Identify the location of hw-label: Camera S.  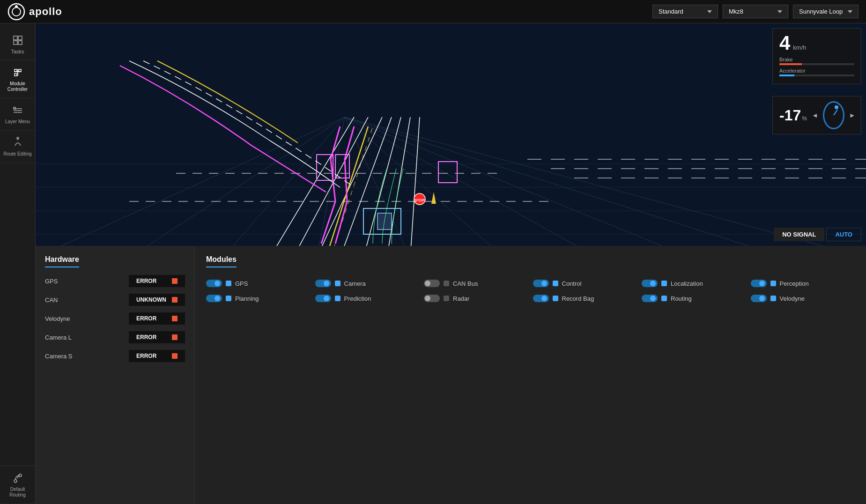
(64, 356).